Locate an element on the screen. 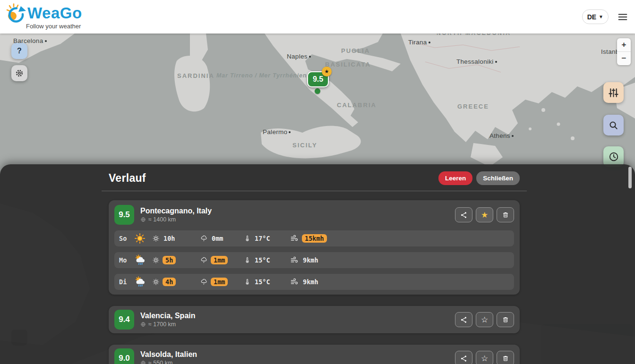 This screenshot has height=364, width=635. map-region-basilicata: BASILICATA is located at coordinates (348, 64).